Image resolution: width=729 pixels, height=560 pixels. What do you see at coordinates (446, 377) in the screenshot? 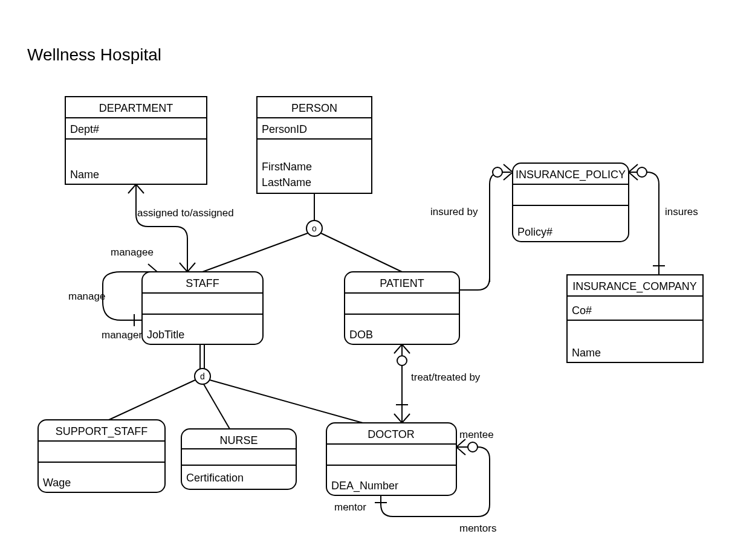
I see `label-treat: treat/treated by` at bounding box center [446, 377].